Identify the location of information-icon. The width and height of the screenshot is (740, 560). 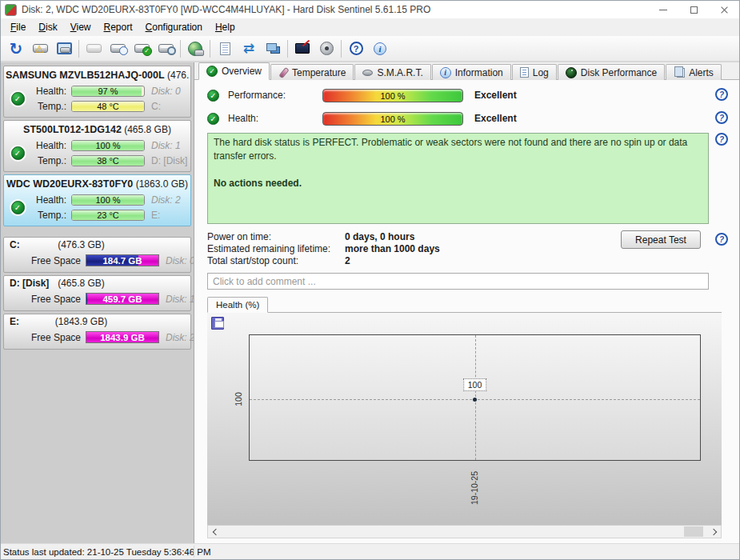
(380, 49).